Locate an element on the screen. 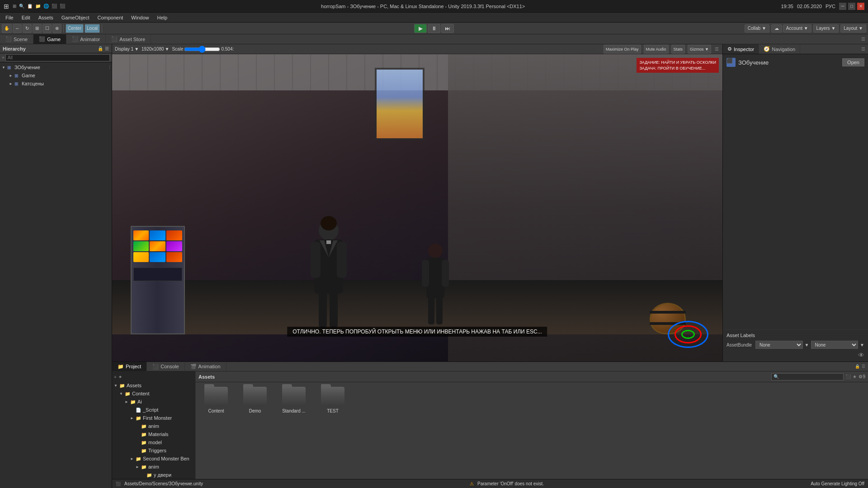 The width and height of the screenshot is (868, 488). stats-button: Stats is located at coordinates (678, 49).